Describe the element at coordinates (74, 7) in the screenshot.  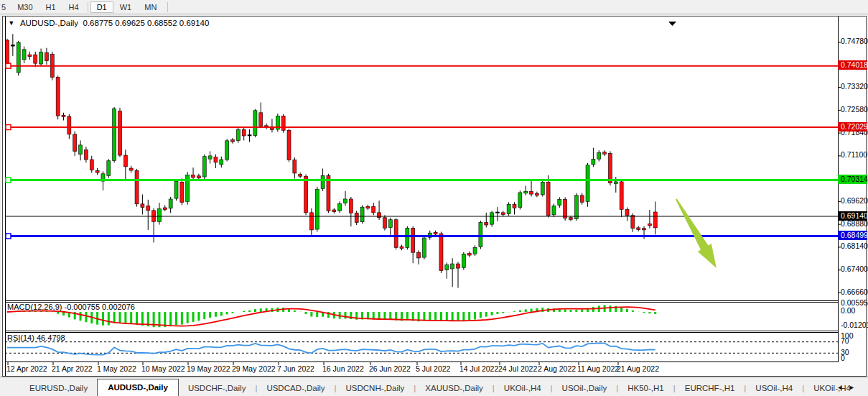
I see `timeframe-button-h4: H4` at that location.